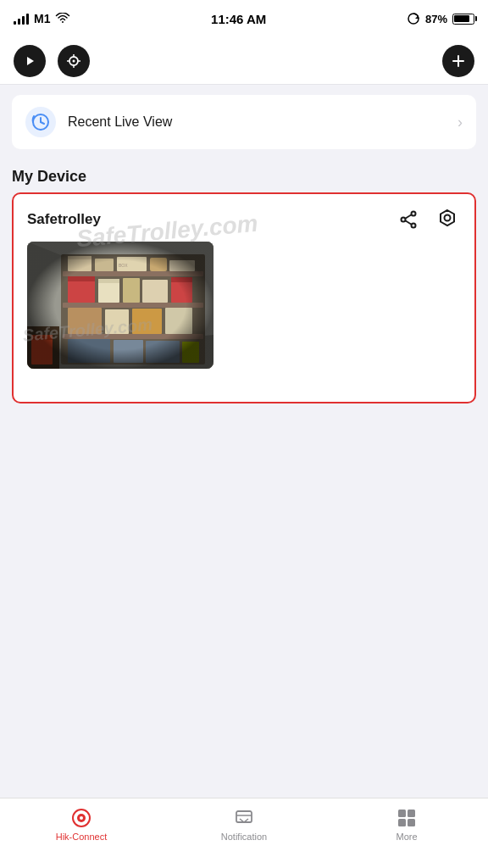 This screenshot has height=868, width=488. I want to click on tab-more: More, so click(407, 824).